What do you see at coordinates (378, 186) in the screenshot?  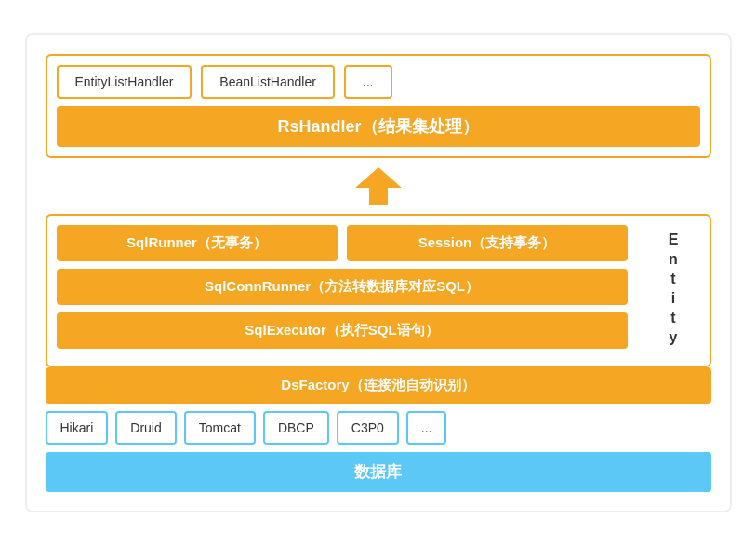 I see `up-arrow-icon` at bounding box center [378, 186].